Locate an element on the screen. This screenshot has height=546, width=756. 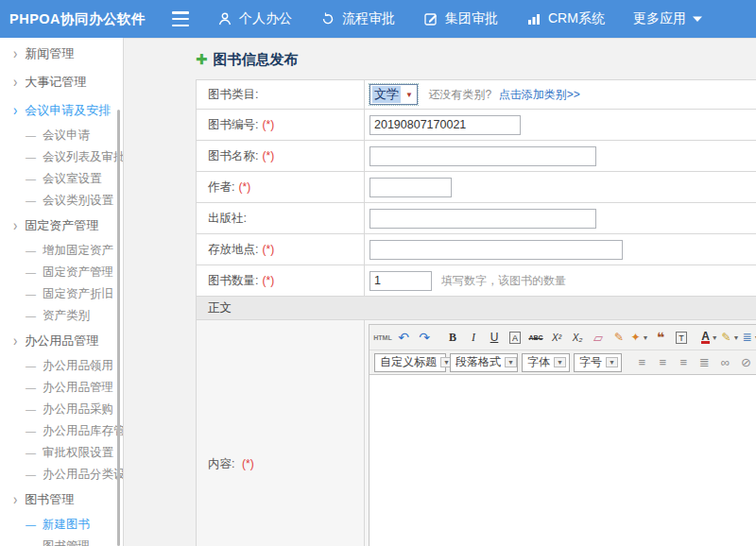
font-color-button: A▼ is located at coordinates (710, 337).